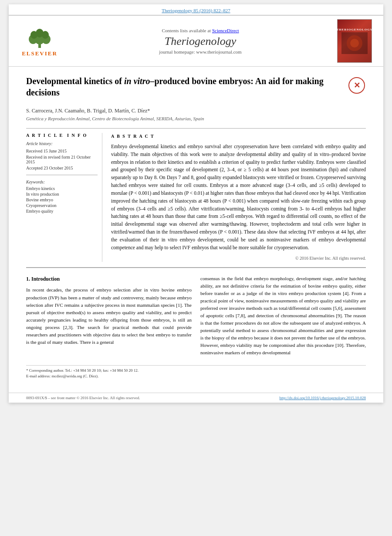  Describe the element at coordinates (200, 52) in the screenshot. I see `journal-homepage: journal homepage: www.theriojournal.com` at that location.